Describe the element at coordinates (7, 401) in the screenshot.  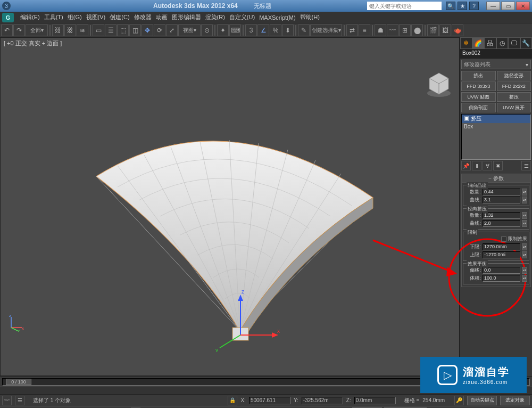
I see `mini-curve-icon: 〰` at that location.